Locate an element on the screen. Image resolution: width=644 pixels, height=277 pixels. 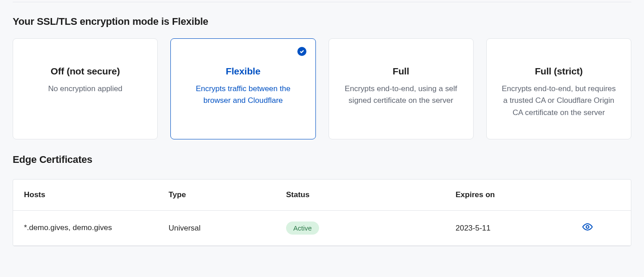
mode-desc: Encrypts end-to-end, but requires a trus… is located at coordinates (559, 101).